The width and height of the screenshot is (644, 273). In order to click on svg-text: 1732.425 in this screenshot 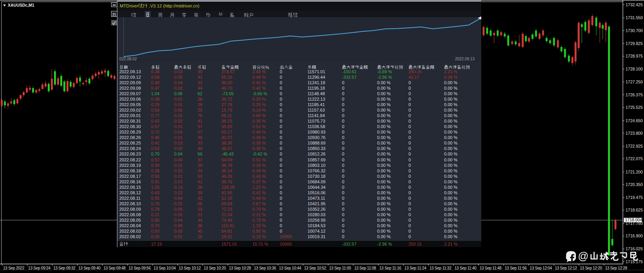, I will do `click(634, 5)`.